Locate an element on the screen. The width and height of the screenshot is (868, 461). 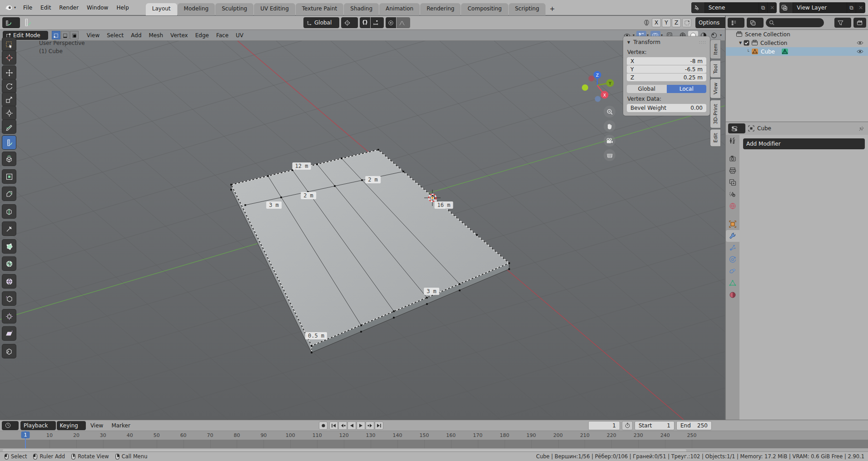
global-button: Global is located at coordinates (647, 89).